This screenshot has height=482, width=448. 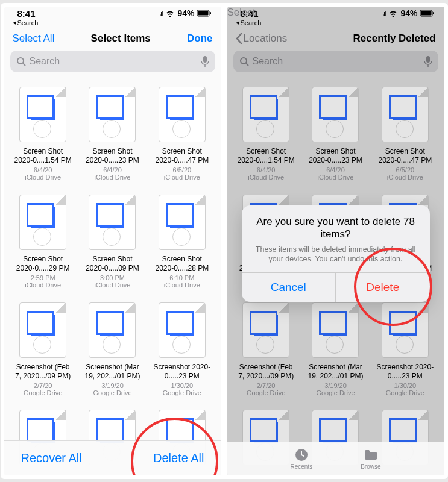 I want to click on file-name: Screen Shot 2020-0....1.54 PM, so click(x=43, y=156).